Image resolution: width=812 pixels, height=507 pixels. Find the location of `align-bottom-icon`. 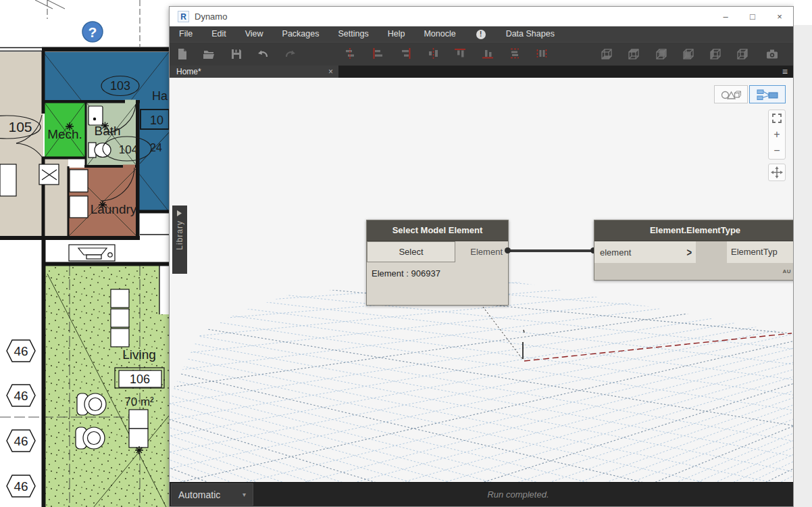

align-bottom-icon is located at coordinates (488, 54).